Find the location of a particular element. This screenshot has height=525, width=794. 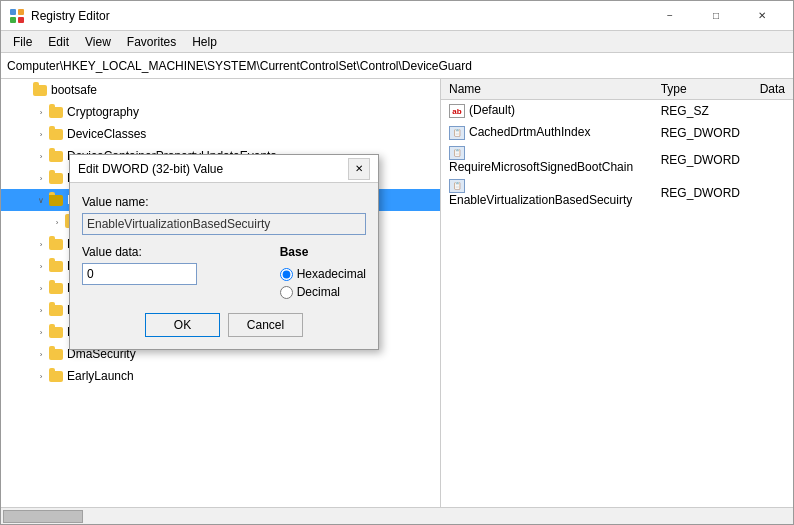

scroll-thumb is located at coordinates (43, 516).